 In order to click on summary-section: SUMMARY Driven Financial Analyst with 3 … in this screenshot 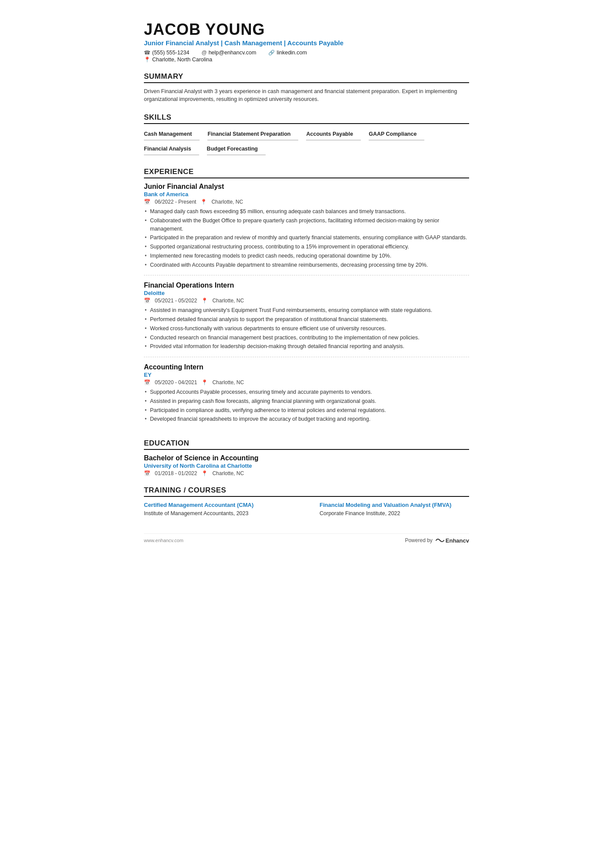, I will do `click(306, 88)`.